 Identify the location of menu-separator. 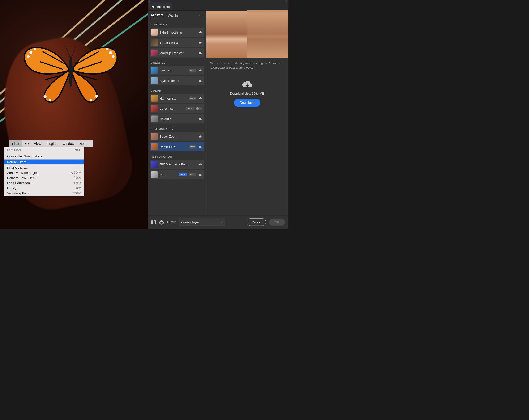
(44, 153).